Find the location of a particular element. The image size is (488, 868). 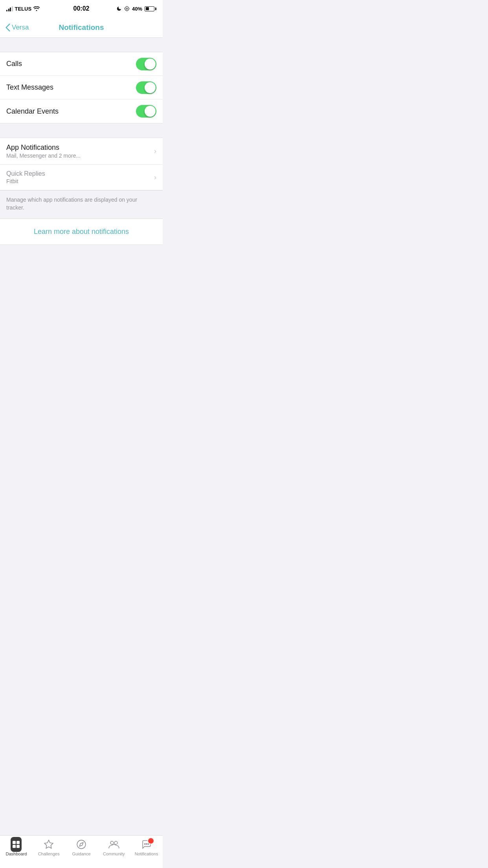

status-right: 40% is located at coordinates (136, 9).